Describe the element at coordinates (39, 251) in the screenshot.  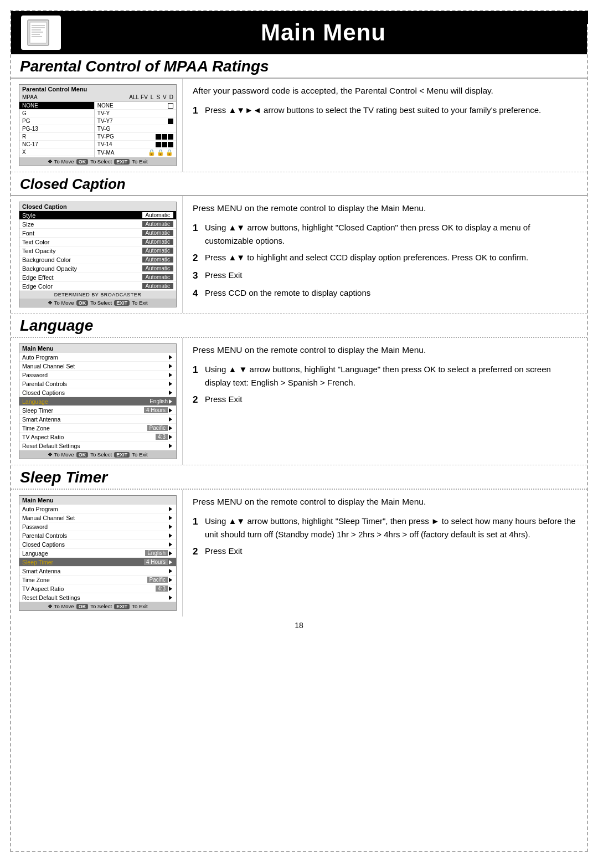
I see `cc-textopacity-label: Text Opacity` at that location.